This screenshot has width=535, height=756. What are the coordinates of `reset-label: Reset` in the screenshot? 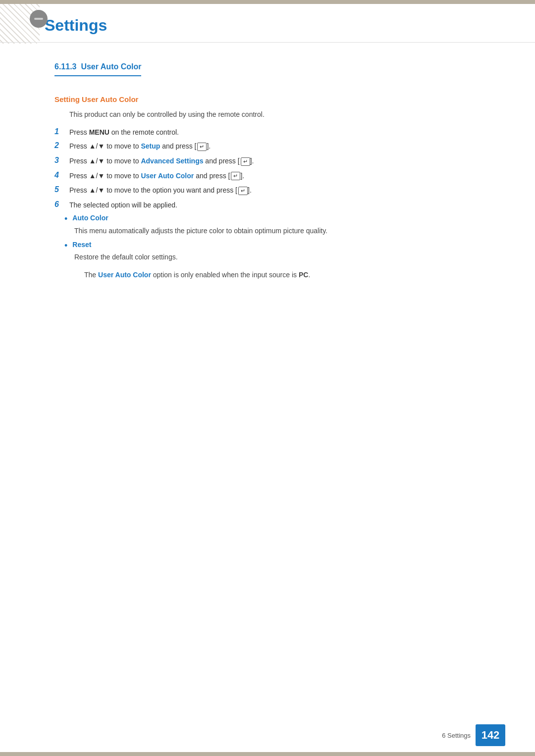 It's located at (82, 245).